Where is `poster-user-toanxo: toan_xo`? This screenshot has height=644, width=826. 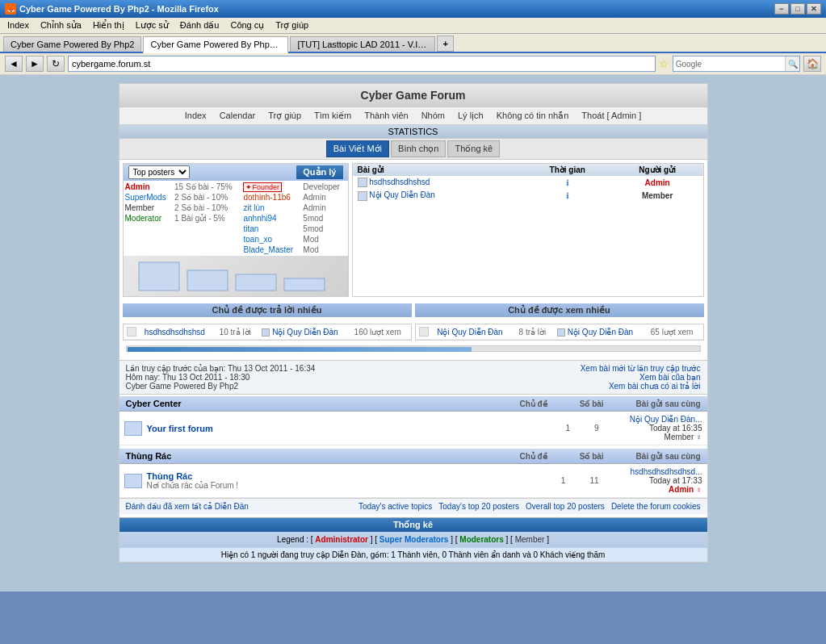
poster-user-toanxo: toan_xo is located at coordinates (258, 239).